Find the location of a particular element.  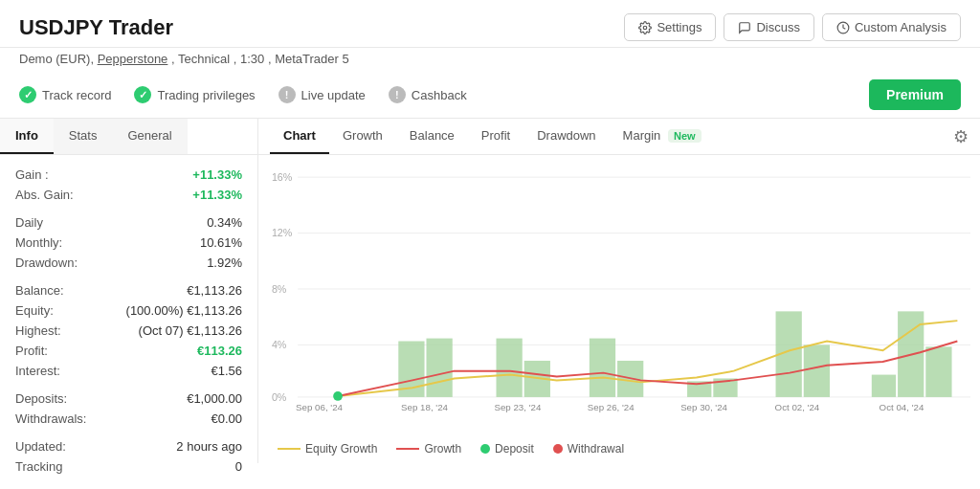

info-row-monthly: Monthly: 10.61% is located at coordinates (128, 243).